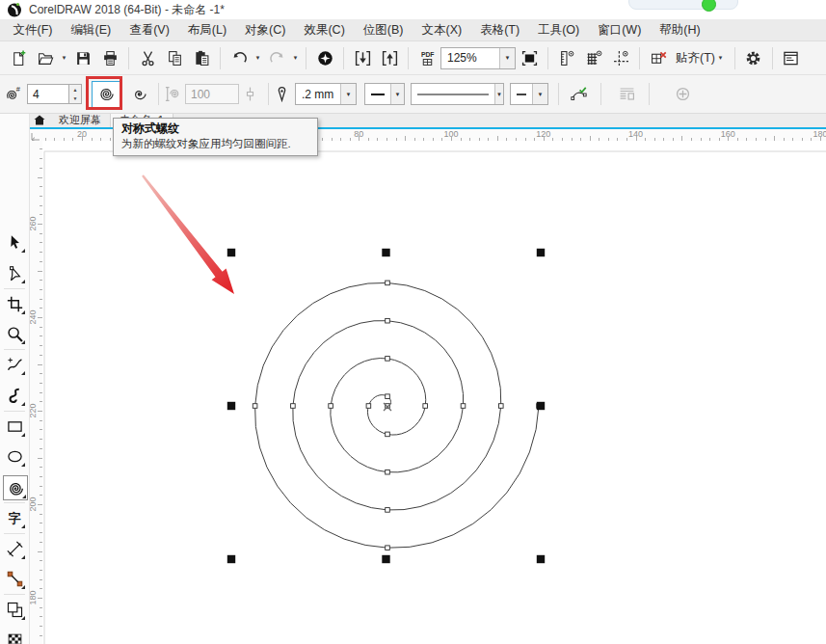 This screenshot has height=644, width=826. Describe the element at coordinates (325, 58) in the screenshot. I see `app-launcher-button` at that location.